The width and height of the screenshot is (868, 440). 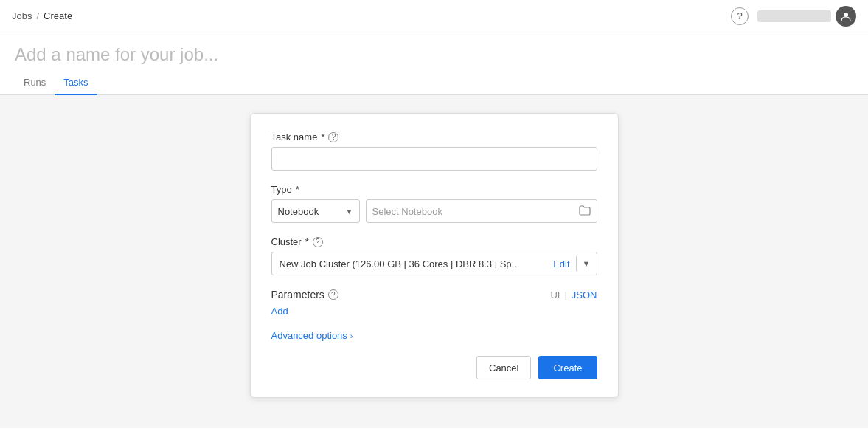 What do you see at coordinates (280, 312) in the screenshot?
I see `add-link-text: Add` at bounding box center [280, 312].